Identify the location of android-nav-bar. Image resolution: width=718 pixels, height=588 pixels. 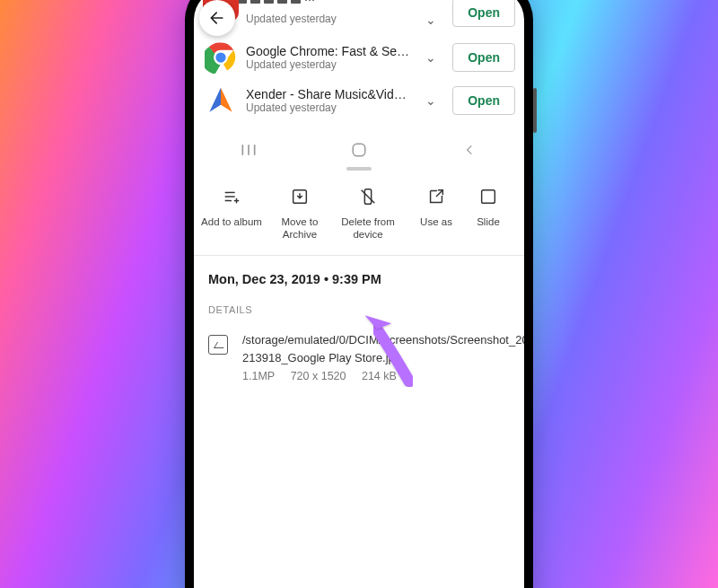
(359, 153).